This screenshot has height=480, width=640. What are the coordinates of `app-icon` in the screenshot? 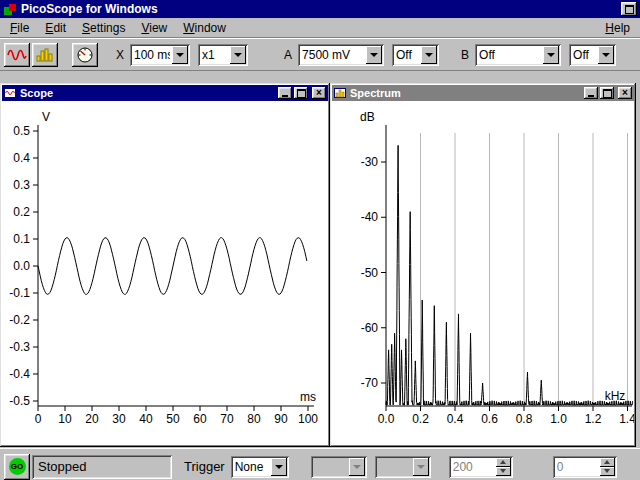 It's located at (10, 10).